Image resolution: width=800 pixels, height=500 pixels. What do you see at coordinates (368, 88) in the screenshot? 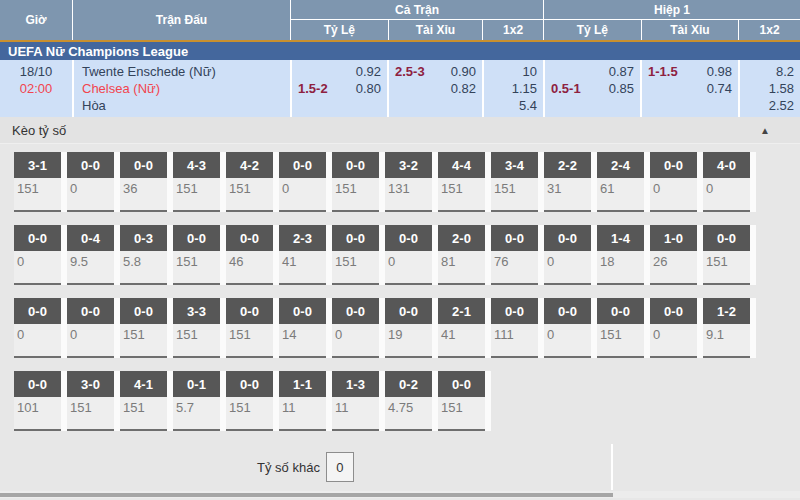
I see `ft-handicap-away-odds: 0.80` at bounding box center [368, 88].